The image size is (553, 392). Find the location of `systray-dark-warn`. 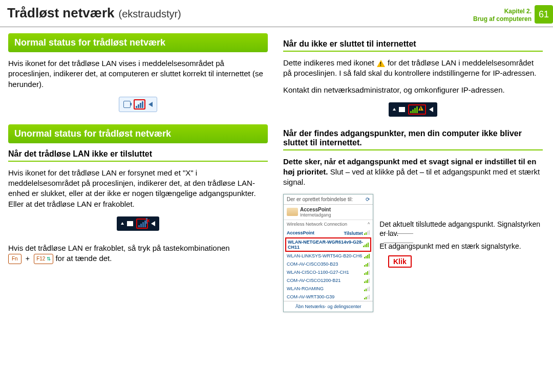

systray-dark-warn is located at coordinates (413, 110).